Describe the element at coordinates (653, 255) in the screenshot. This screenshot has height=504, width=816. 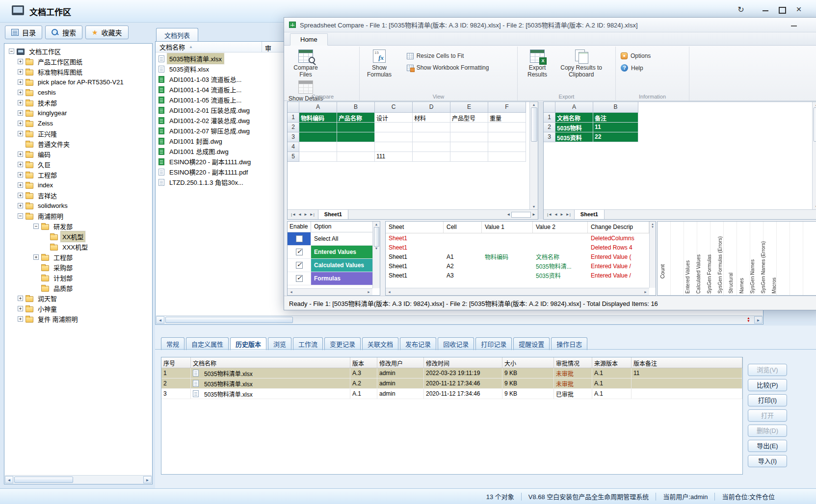
I see `results-vertical-scrollbar` at that location.